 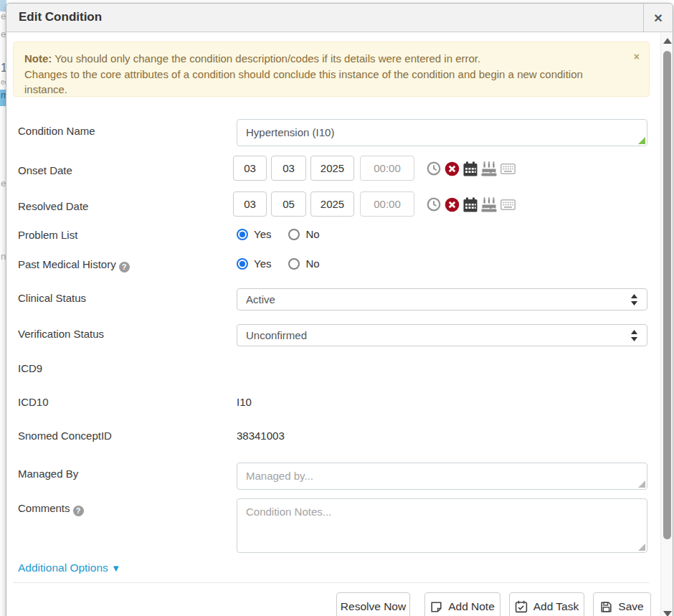 I want to click on past-medical-history-no-label: No, so click(x=313, y=264).